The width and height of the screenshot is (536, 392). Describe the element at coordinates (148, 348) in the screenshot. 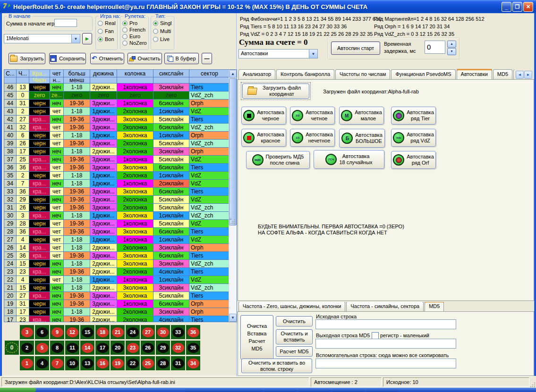

I see `roulette-number-cell: 26` at that location.